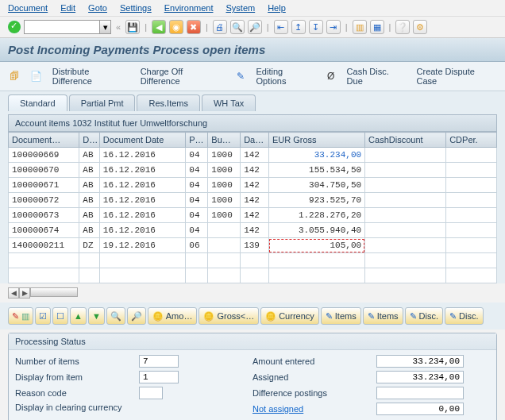 This screenshot has height=420, width=505. Describe the element at coordinates (276, 8) in the screenshot. I see `menu-help: Help` at that location.